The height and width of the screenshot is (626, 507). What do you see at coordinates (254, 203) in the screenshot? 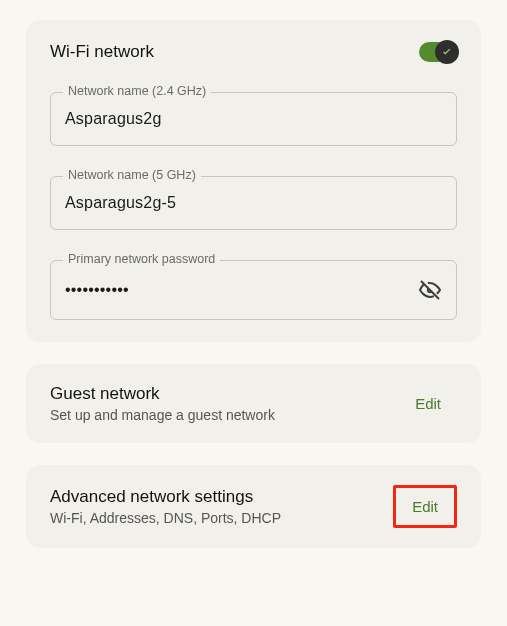
I see `network-name-5-field: Network name (5 GHz) Asparagus2g-5` at bounding box center [254, 203].